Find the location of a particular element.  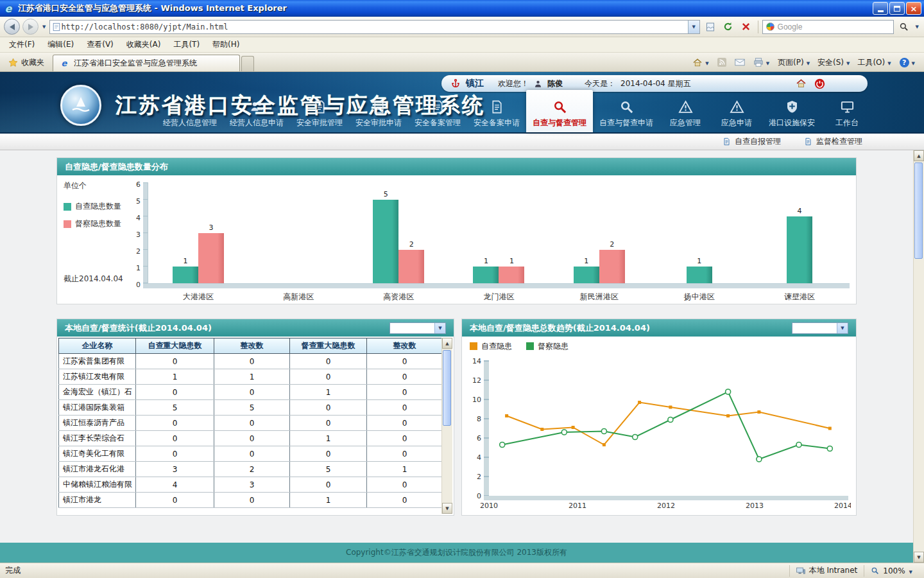

search-options-dropdown is located at coordinates (918, 27).